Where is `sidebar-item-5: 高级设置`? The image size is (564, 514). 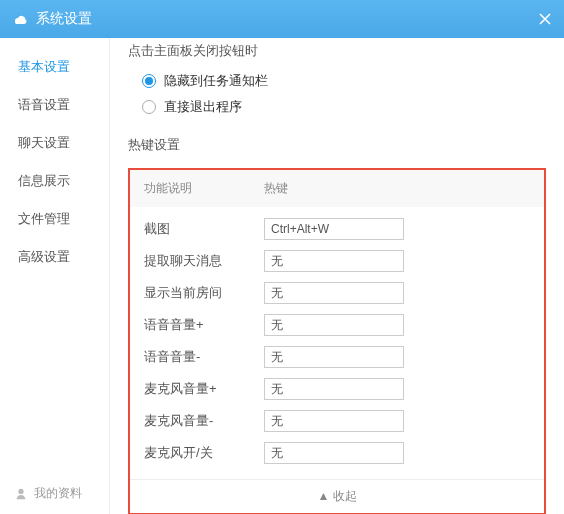
sidebar-item-5: 高级设置 is located at coordinates (54, 257).